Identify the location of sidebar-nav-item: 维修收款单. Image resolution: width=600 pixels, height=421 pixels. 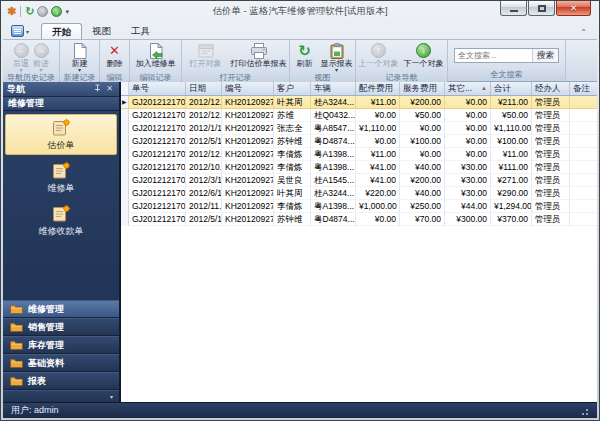
(61, 220).